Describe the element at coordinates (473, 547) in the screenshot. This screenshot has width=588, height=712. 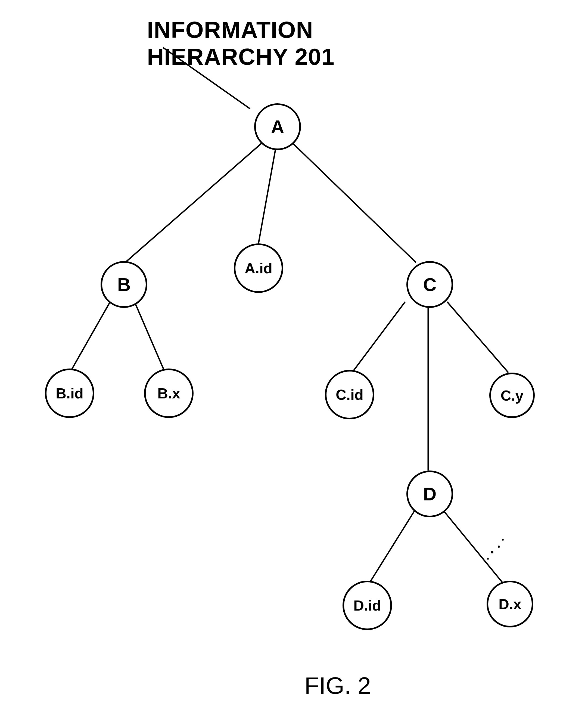
I see `edge-D-Dx` at that location.